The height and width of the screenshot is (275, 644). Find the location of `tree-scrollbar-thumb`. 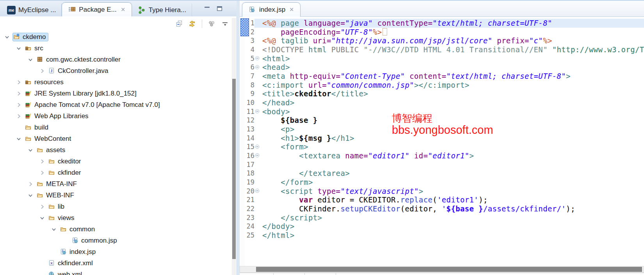

tree-scrollbar-thumb is located at coordinates (234, 169).